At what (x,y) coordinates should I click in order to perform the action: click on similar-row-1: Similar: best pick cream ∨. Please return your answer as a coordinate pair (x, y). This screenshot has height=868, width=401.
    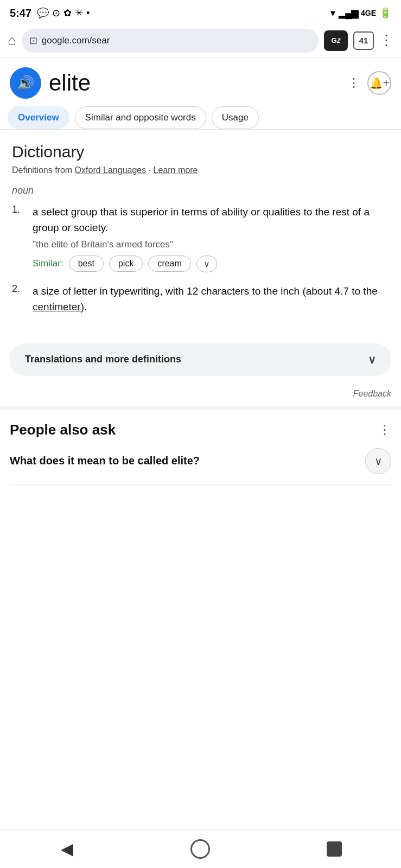
    Looking at the image, I should click on (211, 264).